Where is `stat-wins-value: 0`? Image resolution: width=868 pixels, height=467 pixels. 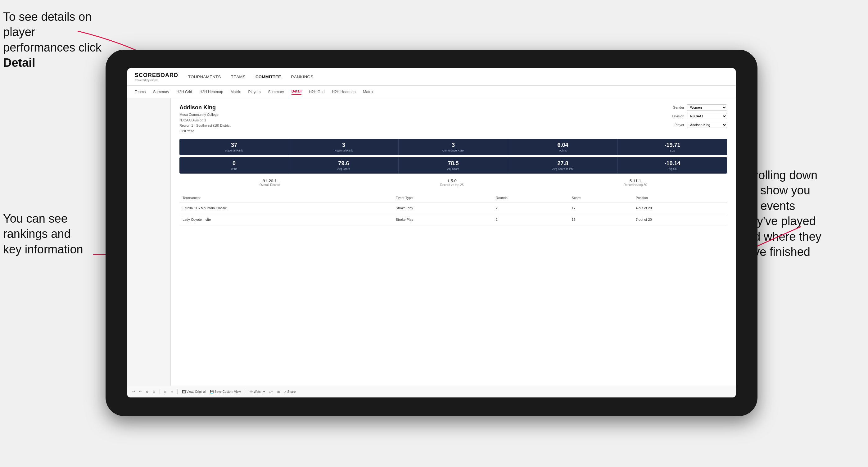 stat-wins-value: 0 is located at coordinates (234, 164).